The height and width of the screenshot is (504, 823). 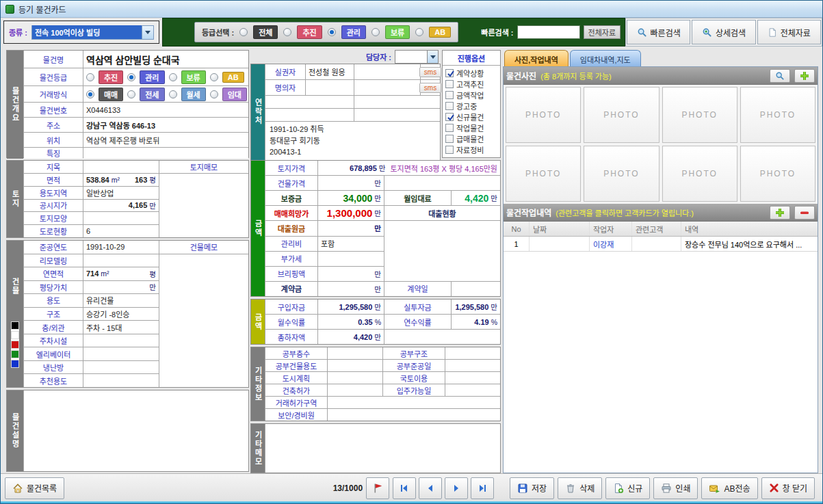 I want to click on pgrade-chip-ab: AB, so click(x=233, y=77).